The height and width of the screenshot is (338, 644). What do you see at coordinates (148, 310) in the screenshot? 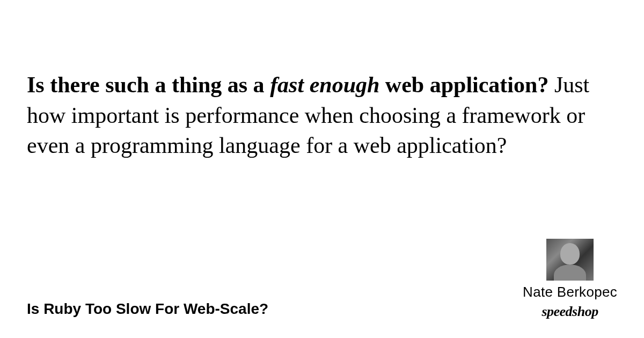
I see `article-title: Is Ruby Too Slow For Web-Scale?` at bounding box center [148, 310].